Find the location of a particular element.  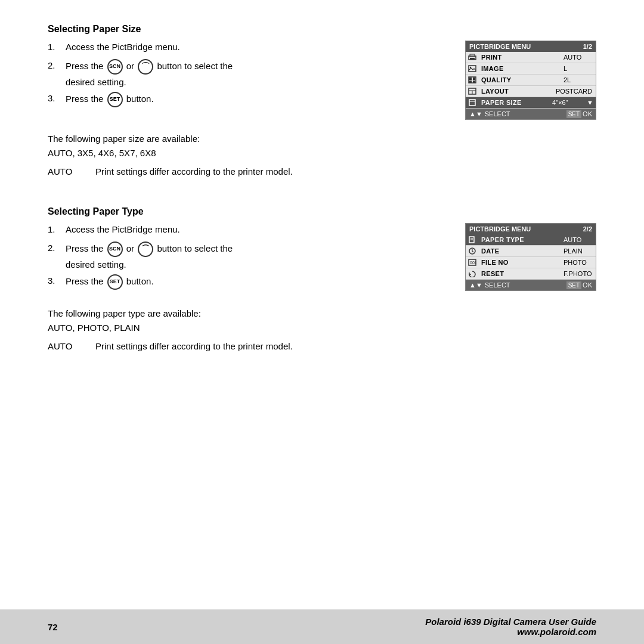

section1-available-title: The following paper size are available: is located at coordinates (322, 139).